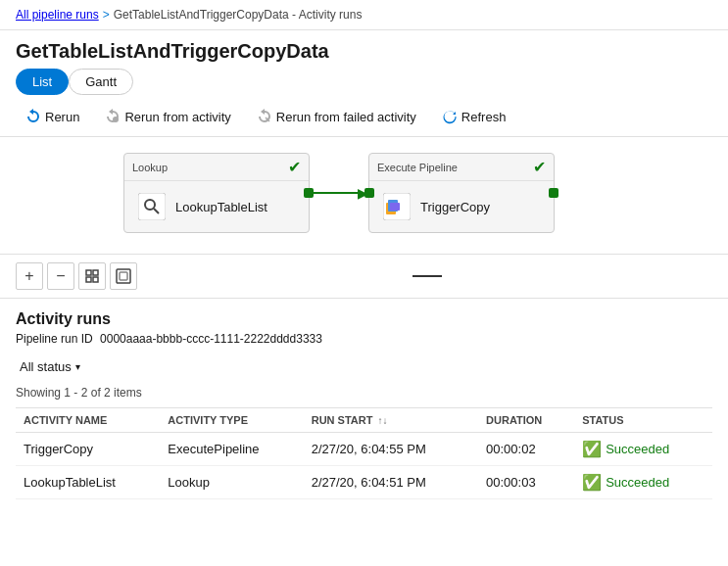 The image size is (728, 566). Describe the element at coordinates (450, 117) in the screenshot. I see `refresh-icon` at that location.